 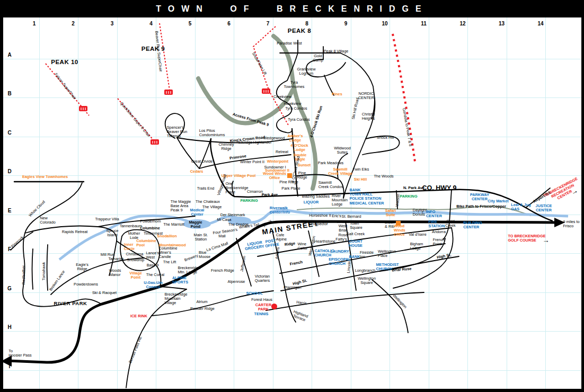 I want to click on map-label: Wellington, so click(x=400, y=301).